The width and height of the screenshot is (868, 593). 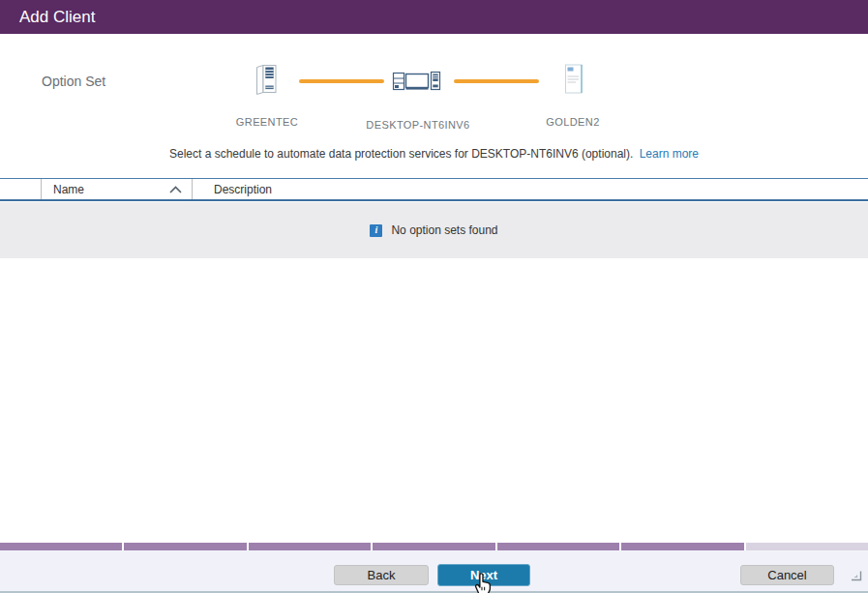 I want to click on name-column-label: Name, so click(x=69, y=190).